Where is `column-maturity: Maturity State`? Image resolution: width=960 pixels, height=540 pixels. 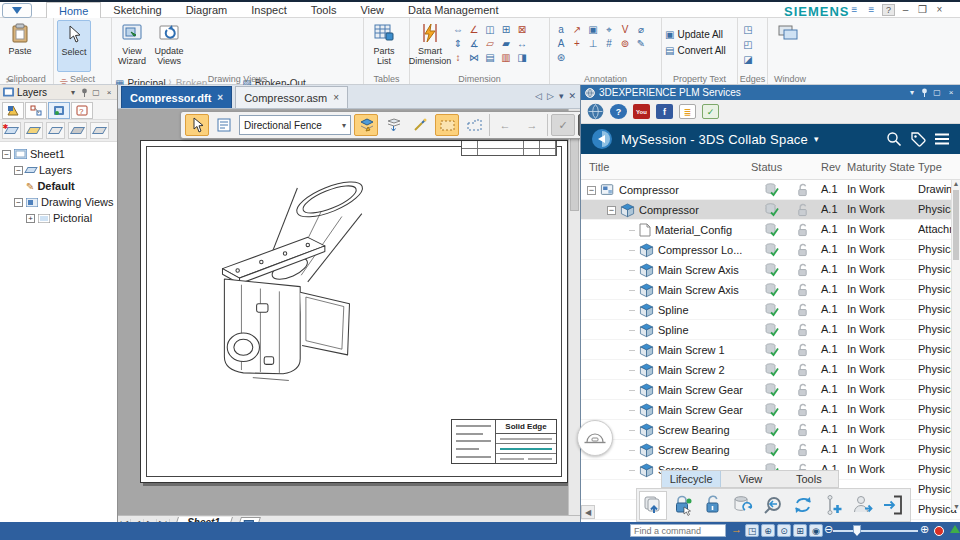
column-maturity: Maturity State is located at coordinates (881, 167).